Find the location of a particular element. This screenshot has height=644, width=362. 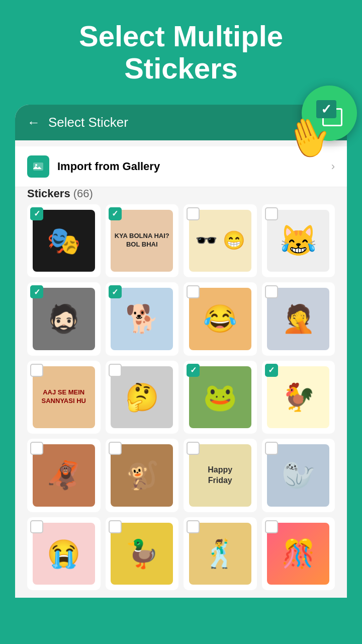

kid-sticker-checkbox is located at coordinates (193, 527).